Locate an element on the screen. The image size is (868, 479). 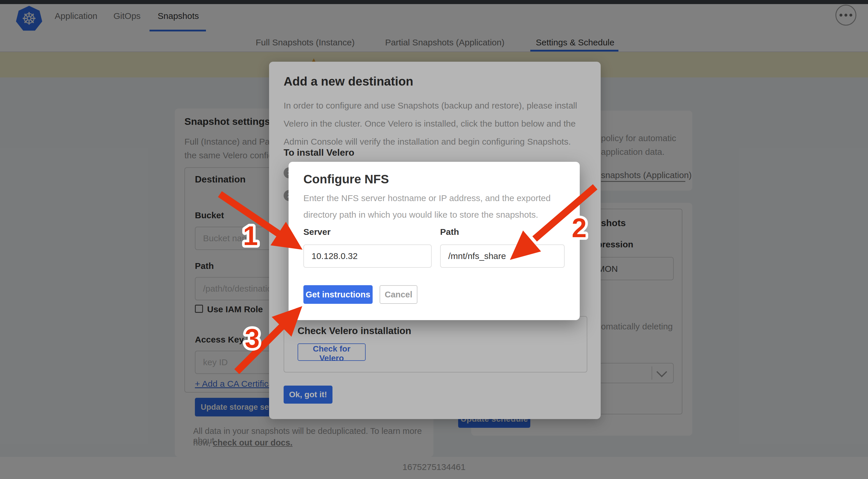
server-input is located at coordinates (367, 256).